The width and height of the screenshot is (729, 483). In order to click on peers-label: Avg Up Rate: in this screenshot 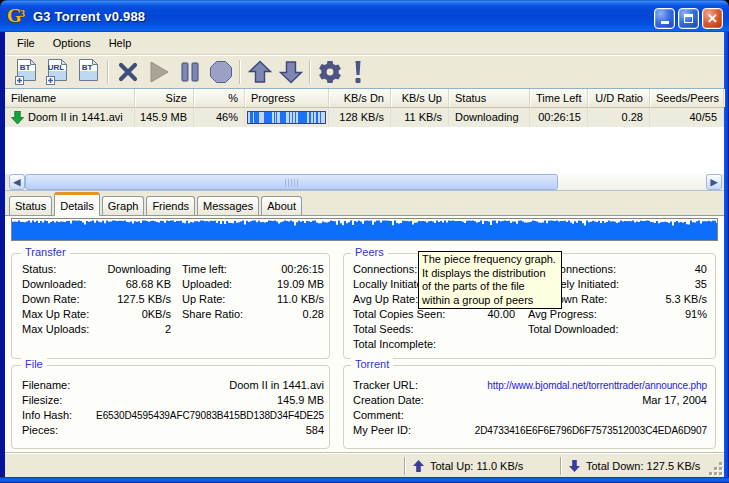, I will do `click(386, 300)`.